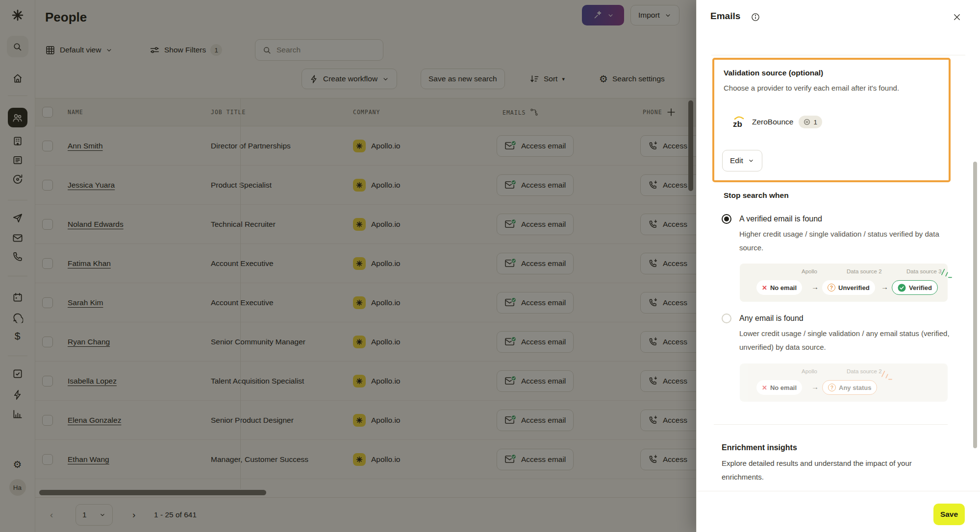 Image resolution: width=980 pixels, height=532 pixels. I want to click on save-button: Save, so click(949, 514).